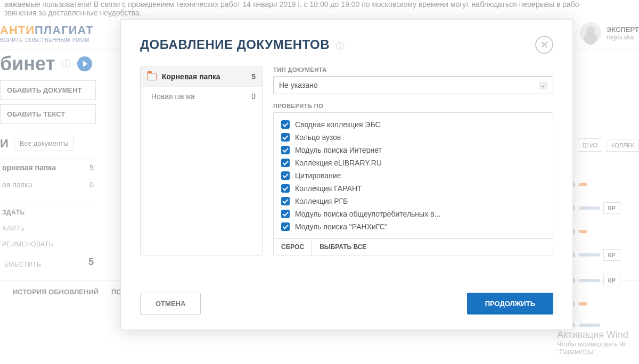 The width and height of the screenshot is (639, 364). I want to click on check-source-item: Кольцо вузов, so click(413, 137).